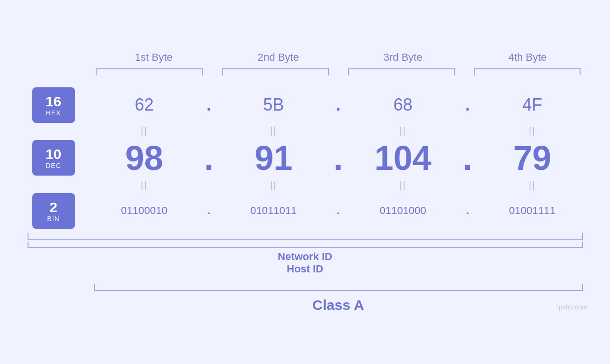 The width and height of the screenshot is (610, 364). I want to click on id-names: Network ID Host ID, so click(305, 263).